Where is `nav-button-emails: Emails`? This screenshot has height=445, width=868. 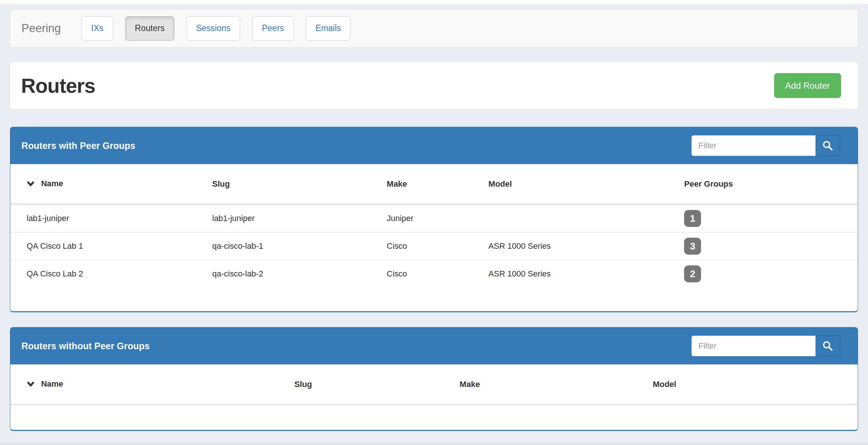
nav-button-emails: Emails is located at coordinates (328, 28).